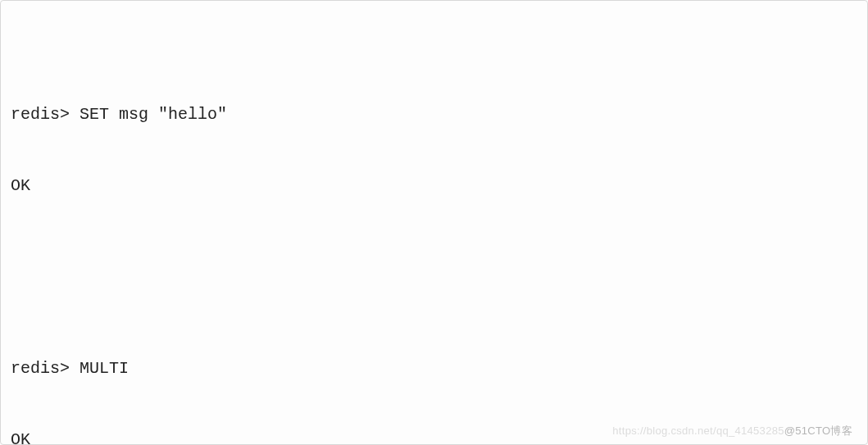 Image resolution: width=868 pixels, height=445 pixels. Describe the element at coordinates (104, 369) in the screenshot. I see `command: MULTI` at that location.